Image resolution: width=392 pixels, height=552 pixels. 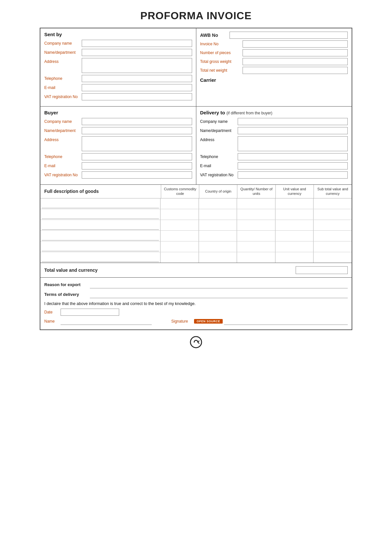 I want to click on name-sign-input, so click(x=106, y=321).